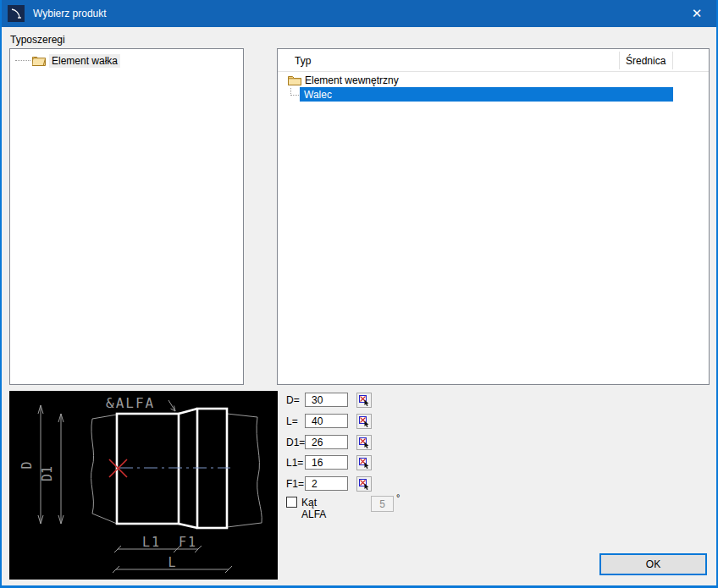 Image resolution: width=718 pixels, height=588 pixels. What do you see at coordinates (313, 508) in the screenshot?
I see `kat-alfa-label: Kąt ALFA` at bounding box center [313, 508].